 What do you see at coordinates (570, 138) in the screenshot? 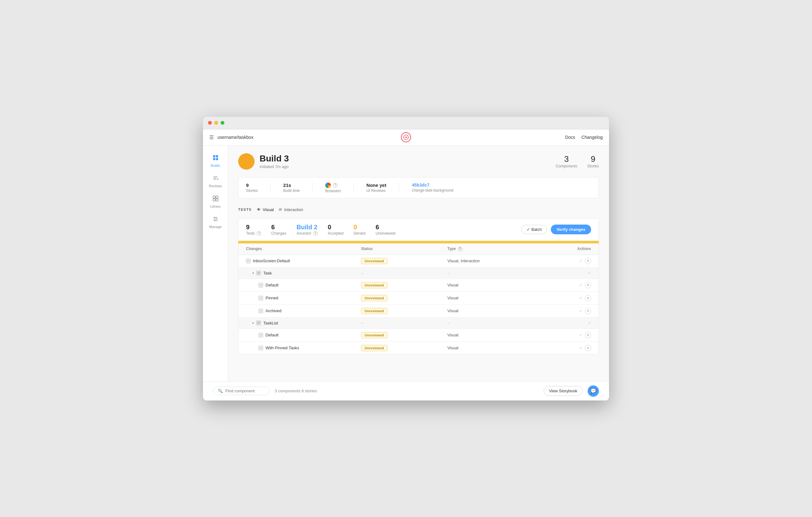
I see `docs-link: Docs` at bounding box center [570, 138].